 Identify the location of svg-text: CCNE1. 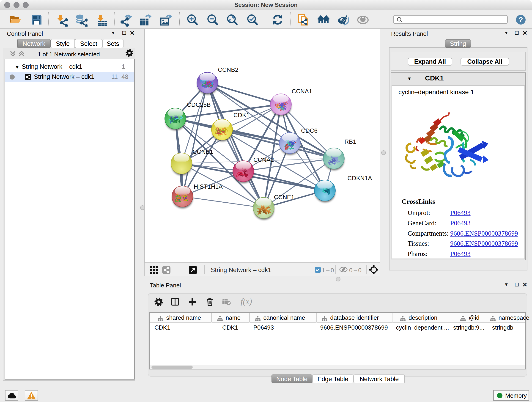
(284, 197).